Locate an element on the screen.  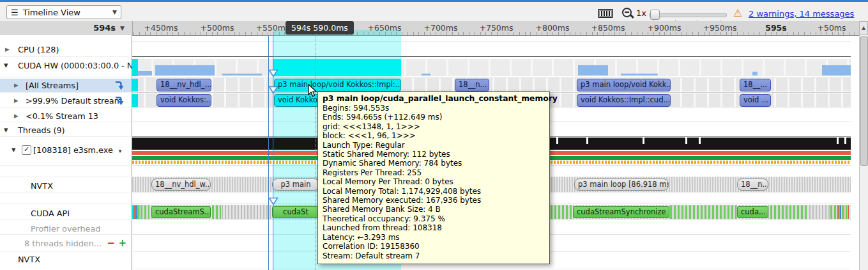
cuda-api-call-bar: cudaStreamSynchronize is located at coordinates (621, 212).